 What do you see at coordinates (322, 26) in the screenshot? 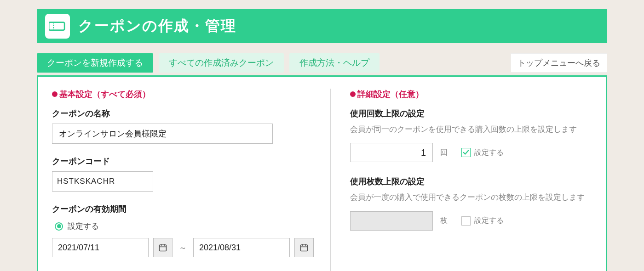
I see `page-header: クーポンの作成・管理` at bounding box center [322, 26].